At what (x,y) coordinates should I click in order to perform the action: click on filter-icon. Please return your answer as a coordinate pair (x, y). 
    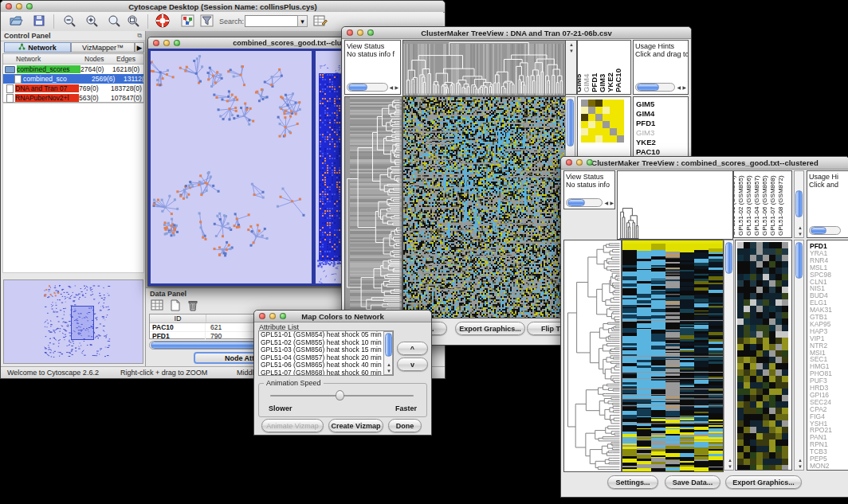
    Looking at the image, I should click on (207, 21).